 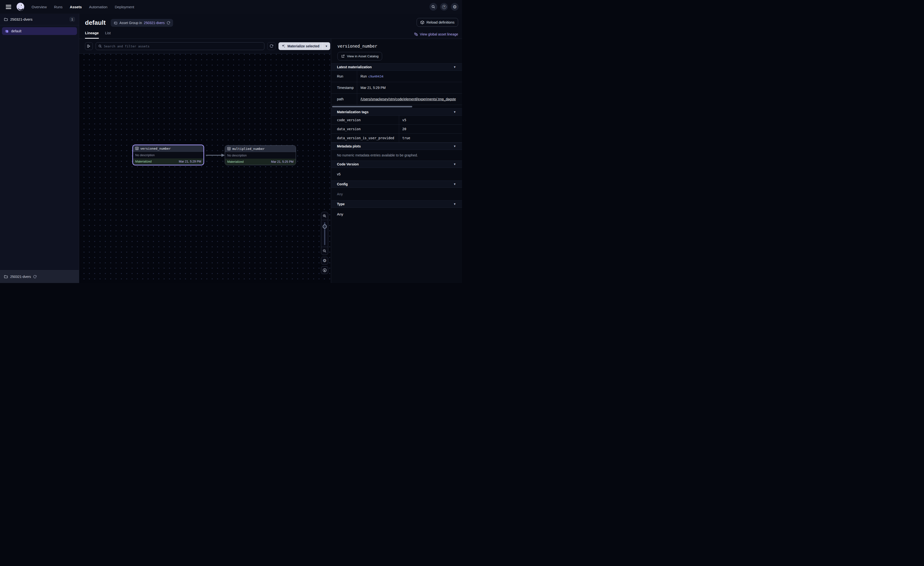 I want to click on row-label: Run, so click(x=344, y=76).